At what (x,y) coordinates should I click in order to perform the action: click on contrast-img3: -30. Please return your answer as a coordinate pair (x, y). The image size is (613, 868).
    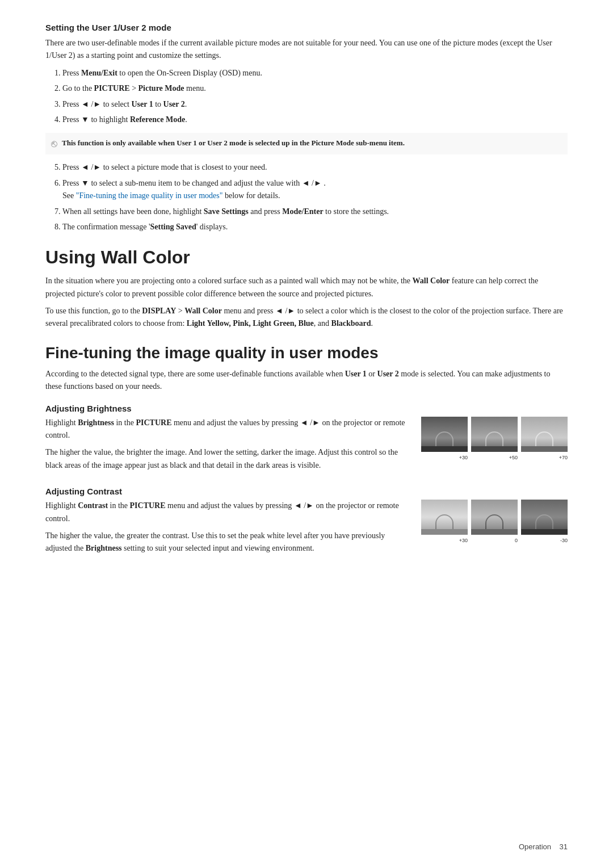
    Looking at the image, I should click on (544, 521).